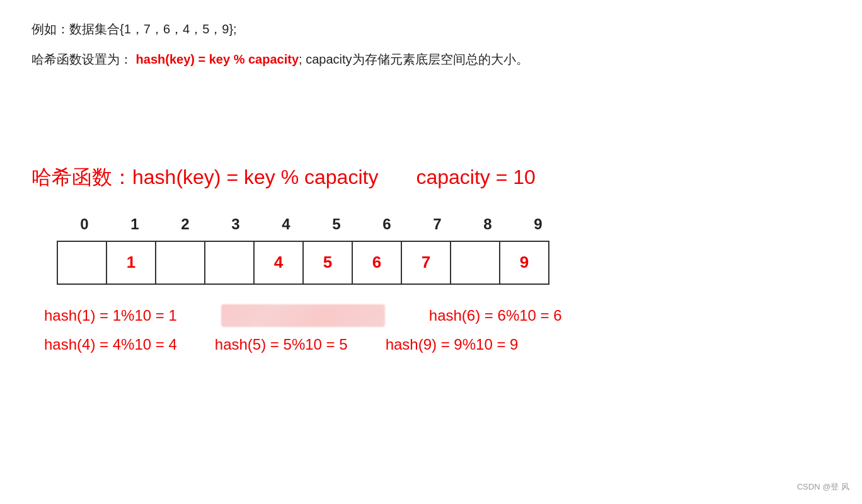 The width and height of the screenshot is (862, 504). Describe the element at coordinates (431, 178) in the screenshot. I see `hash-header: 哈希函数：hash(key) = key % capacity capacity…` at that location.